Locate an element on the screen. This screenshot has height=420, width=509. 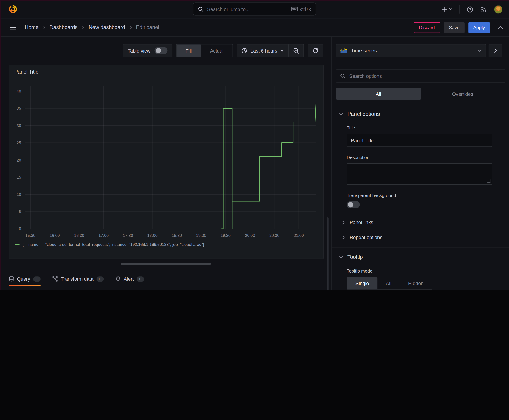
panel-resize-handle is located at coordinates (166, 264).